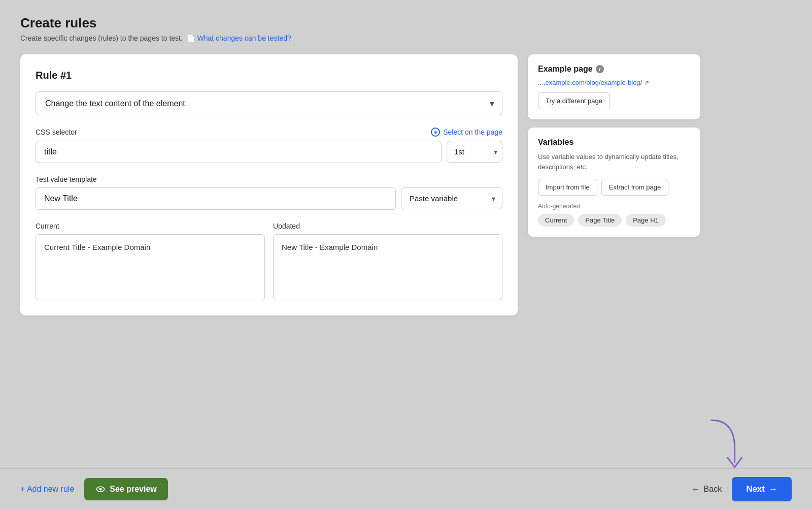  What do you see at coordinates (269, 179) in the screenshot?
I see `test-value-label-row: Test value template` at bounding box center [269, 179].